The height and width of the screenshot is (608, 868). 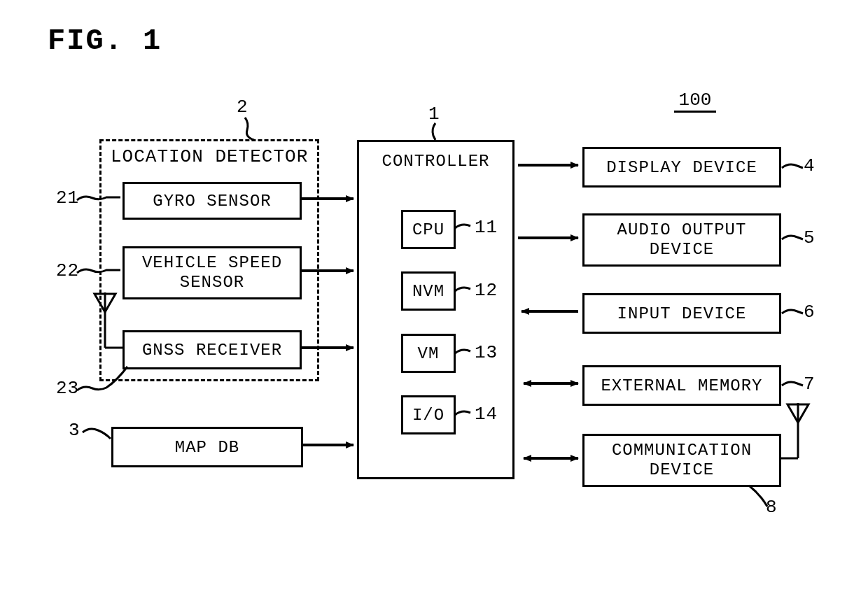 I want to click on external-memory-label: EXTERNAL MEMORY, so click(x=682, y=386).